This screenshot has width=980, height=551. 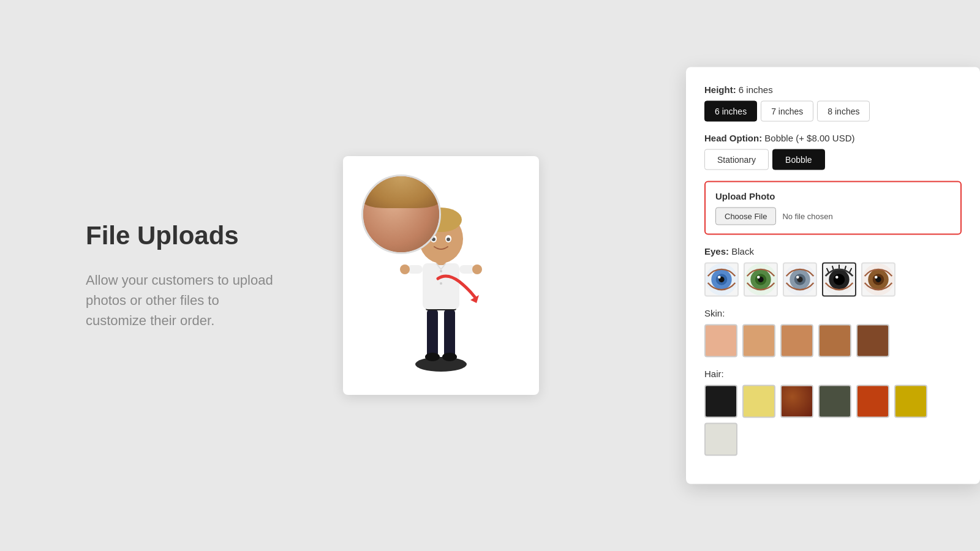 What do you see at coordinates (833, 251) in the screenshot?
I see `eyes-label: Eyes: Black` at bounding box center [833, 251].